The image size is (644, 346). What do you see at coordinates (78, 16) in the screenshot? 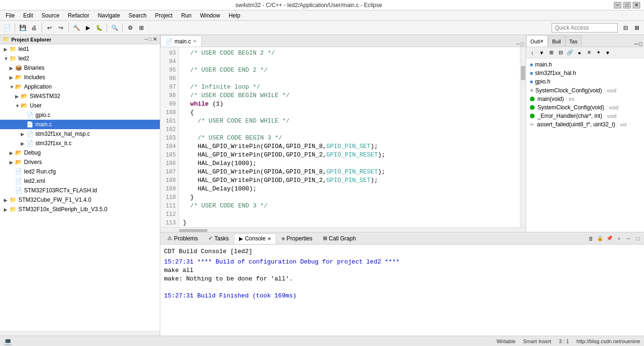
I see `menu-refactor: Refactor` at bounding box center [78, 16].